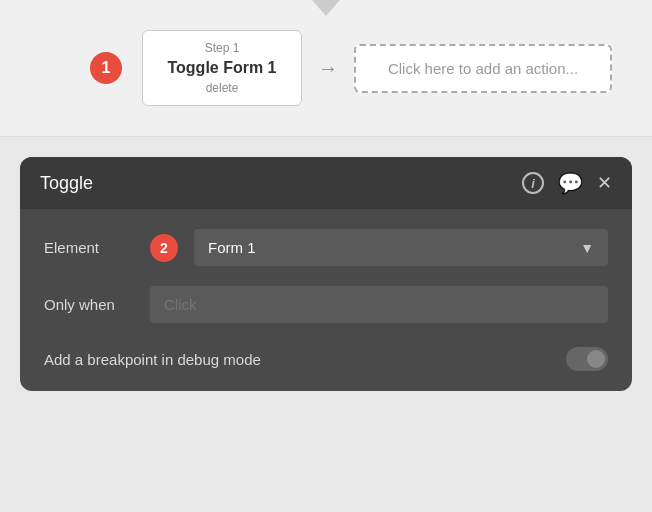 The width and height of the screenshot is (652, 512). What do you see at coordinates (222, 68) in the screenshot?
I see `step-card-1: Step 1 Toggle Form 1 delete` at bounding box center [222, 68].